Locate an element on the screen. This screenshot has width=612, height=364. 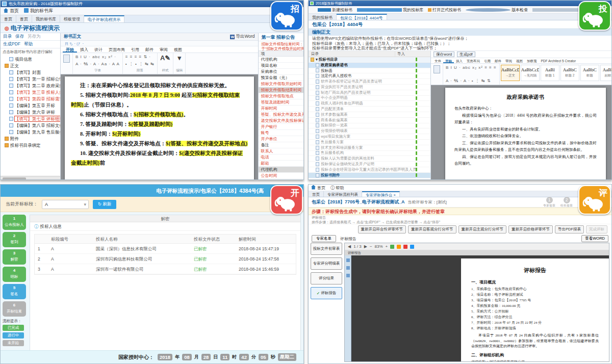
directory-item: 残疾人福利性单位声明函 is located at coordinates (369, 104).